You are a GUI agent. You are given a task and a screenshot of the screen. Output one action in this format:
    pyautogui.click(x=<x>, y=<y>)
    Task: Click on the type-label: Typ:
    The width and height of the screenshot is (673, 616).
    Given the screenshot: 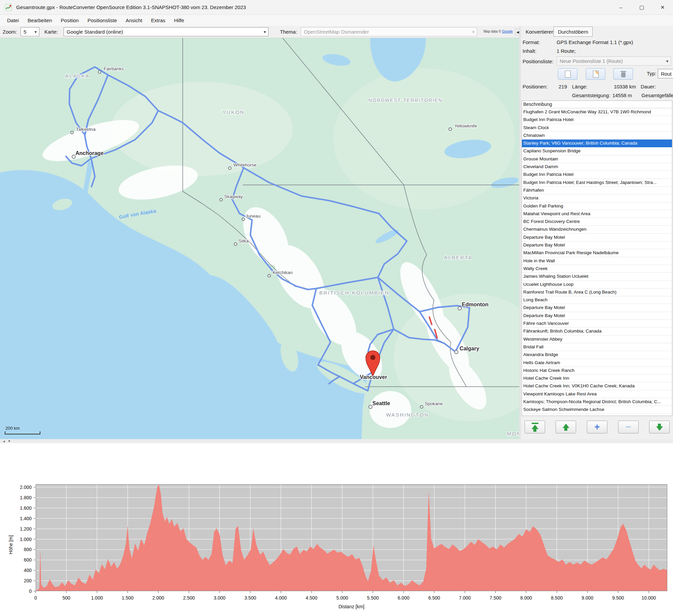 What is the action you would take?
    pyautogui.click(x=651, y=73)
    